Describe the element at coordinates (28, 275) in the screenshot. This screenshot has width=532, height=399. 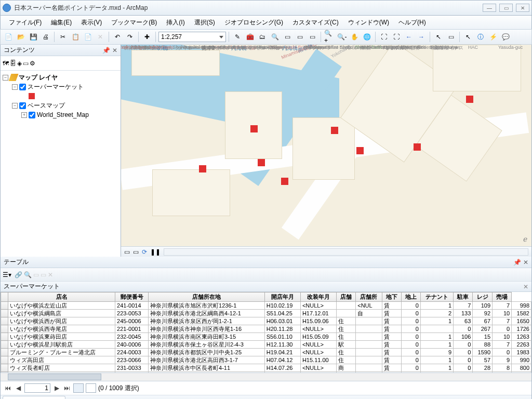
I see `select-by-attr-icon: 🔍` at that location.